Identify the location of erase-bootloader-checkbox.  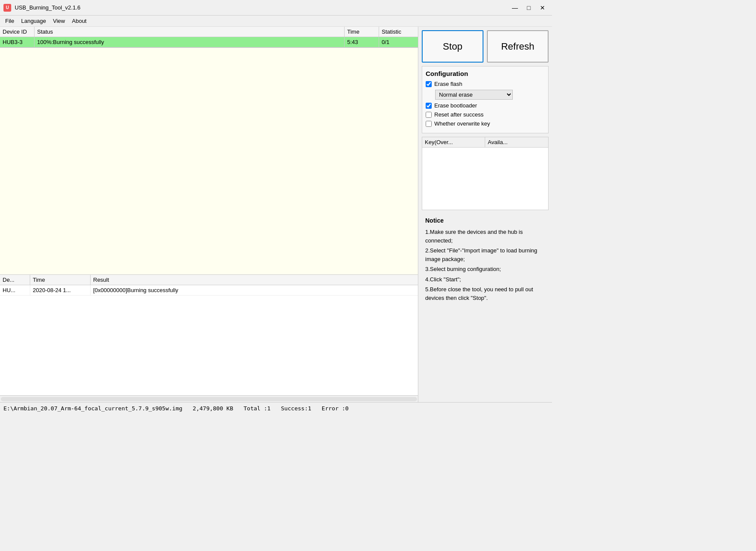
(429, 106).